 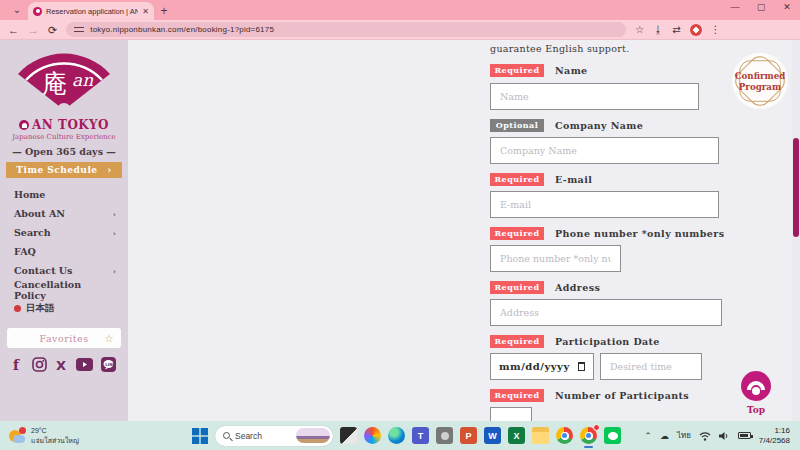 What do you see at coordinates (542, 366) in the screenshot?
I see `participation-date-input: mm/dd/yyyy` at bounding box center [542, 366].